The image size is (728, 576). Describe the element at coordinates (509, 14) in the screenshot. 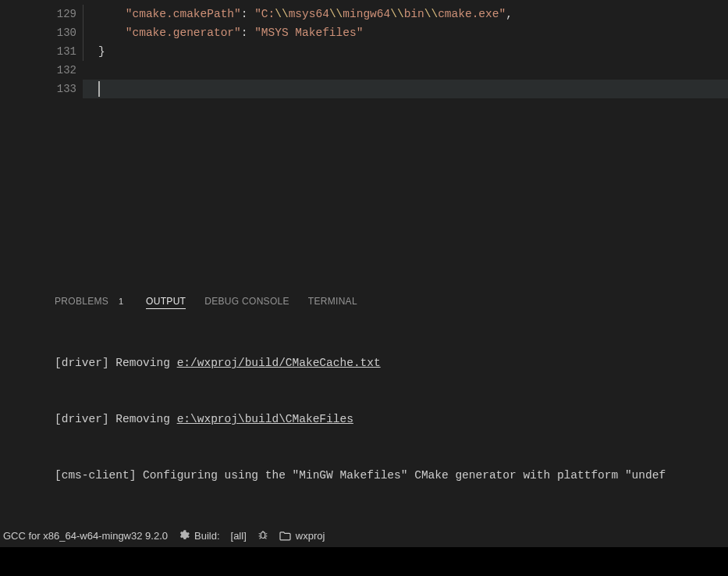

I see `comma: ,` at that location.